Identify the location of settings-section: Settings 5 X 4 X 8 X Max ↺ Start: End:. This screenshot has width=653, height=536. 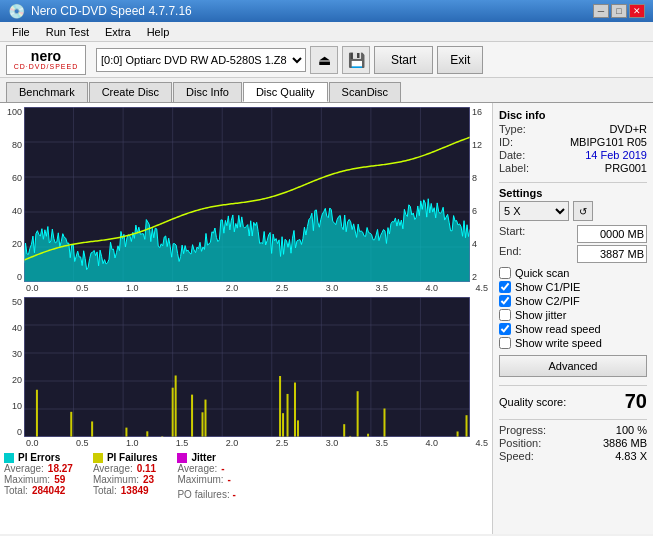
(573, 282).